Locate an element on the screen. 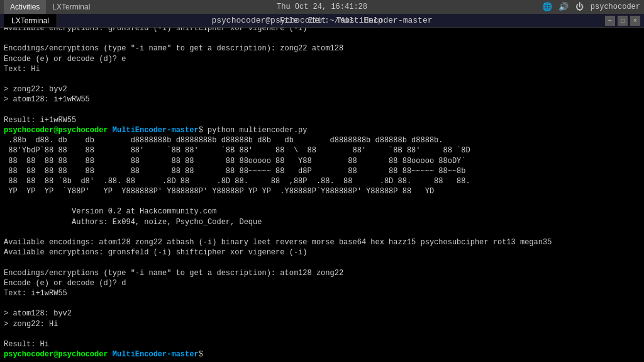  activities-button: Activities is located at coordinates (25, 7).